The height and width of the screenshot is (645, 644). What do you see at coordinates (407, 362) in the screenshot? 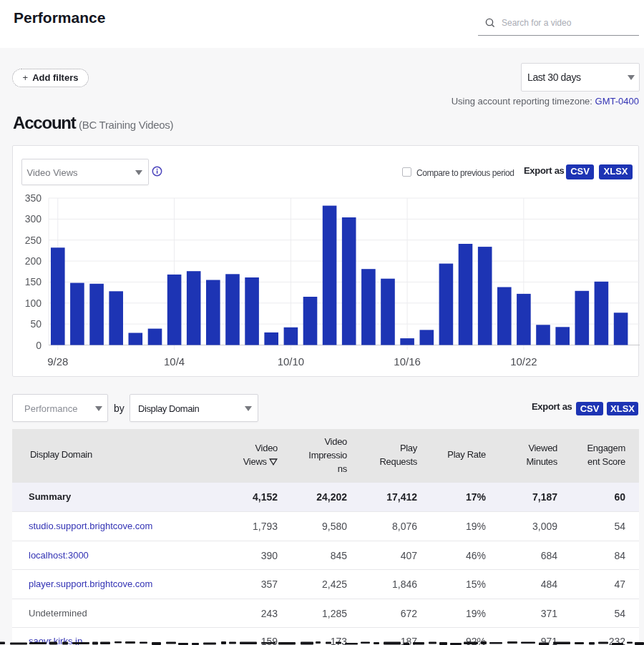
I see `svg-text: 10/16` at bounding box center [407, 362].